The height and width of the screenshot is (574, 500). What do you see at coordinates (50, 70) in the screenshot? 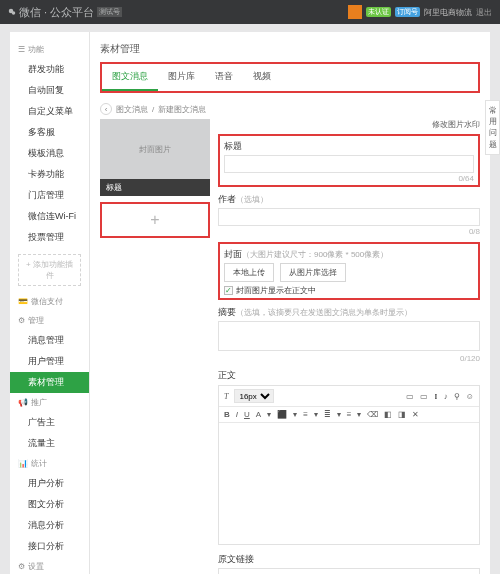
I see `sidebar-item-broadcast: 群发功能` at bounding box center [50, 70].